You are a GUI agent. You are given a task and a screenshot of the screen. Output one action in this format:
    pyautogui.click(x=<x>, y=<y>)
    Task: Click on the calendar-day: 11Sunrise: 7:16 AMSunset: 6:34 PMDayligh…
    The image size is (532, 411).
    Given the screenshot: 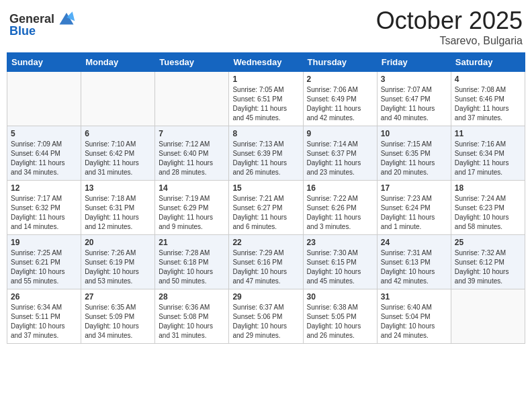 What is the action you would take?
    pyautogui.click(x=488, y=153)
    